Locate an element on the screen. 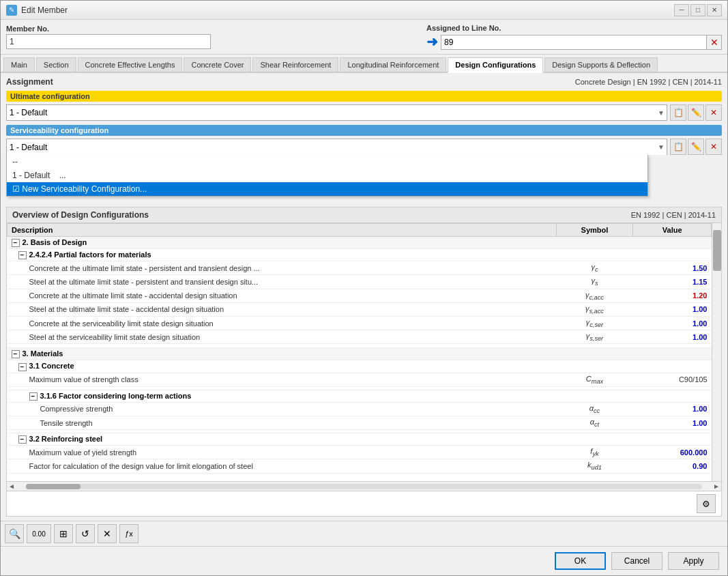 Image resolution: width=728 pixels, height=576 pixels. tab-longitudinal: Longitudinal Reinforcement is located at coordinates (393, 64).